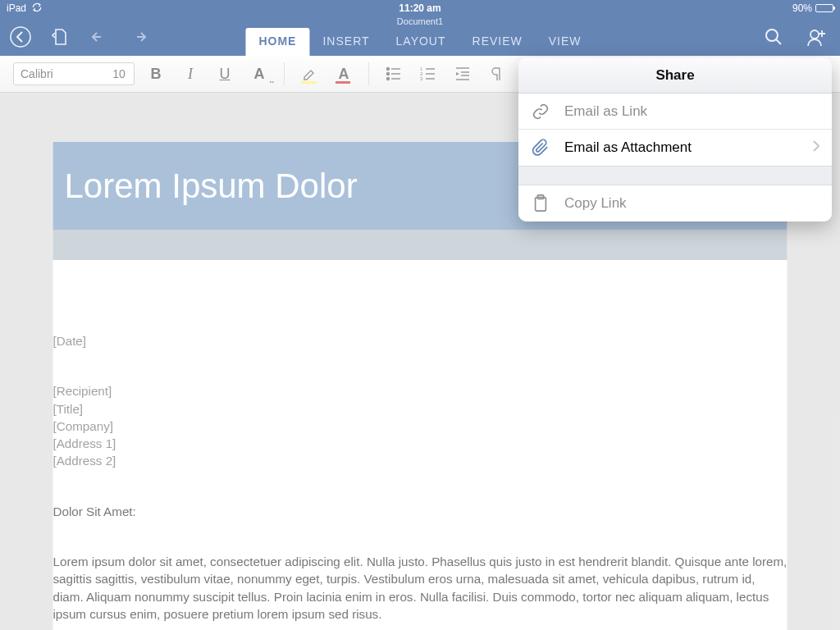 The image size is (840, 630). Describe the element at coordinates (277, 42) in the screenshot. I see `tab-home: HOME` at that location.